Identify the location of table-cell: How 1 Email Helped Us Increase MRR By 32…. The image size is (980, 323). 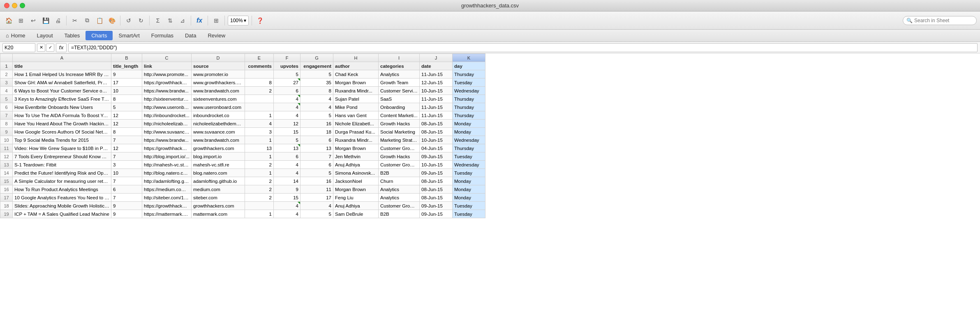
(62, 74).